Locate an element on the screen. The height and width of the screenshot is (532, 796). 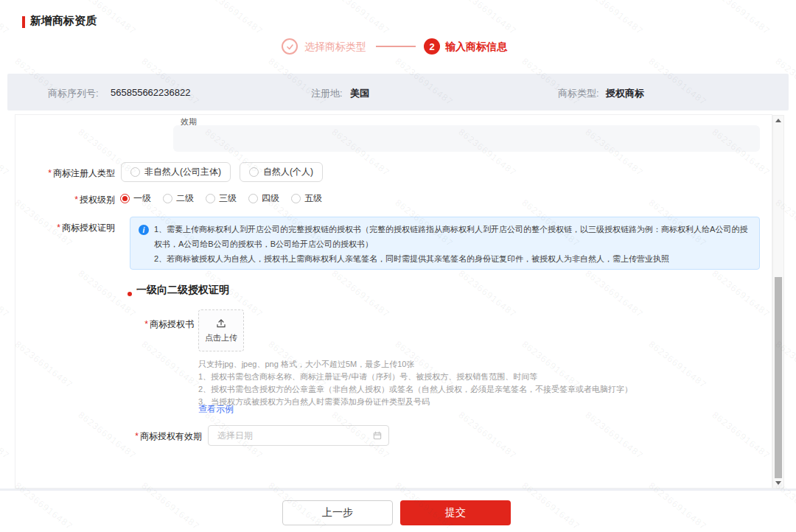
title-accent-bar is located at coordinates (24, 22).